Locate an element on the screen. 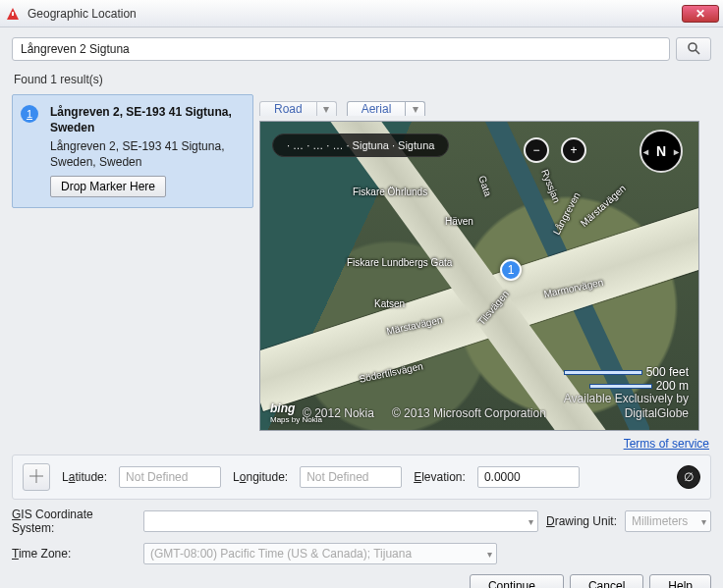 The image size is (723, 588). close-icon: ✕ is located at coordinates (700, 14).